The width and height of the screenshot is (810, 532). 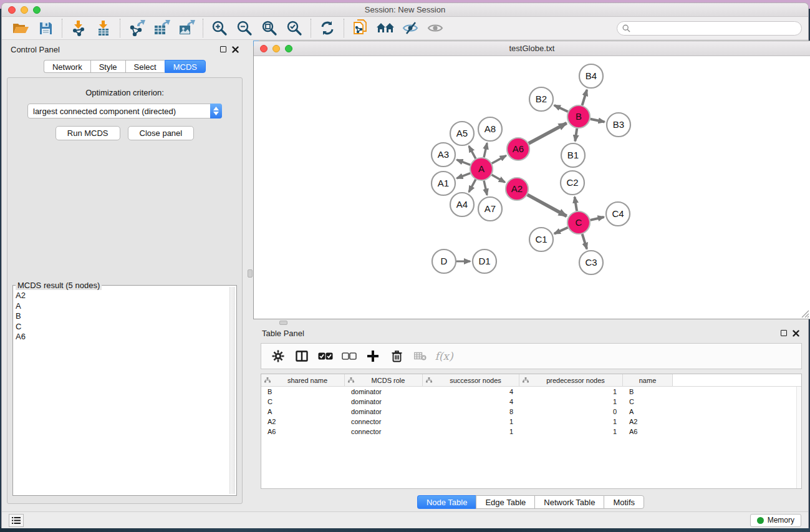 I want to click on delete-table-icon, so click(x=420, y=356).